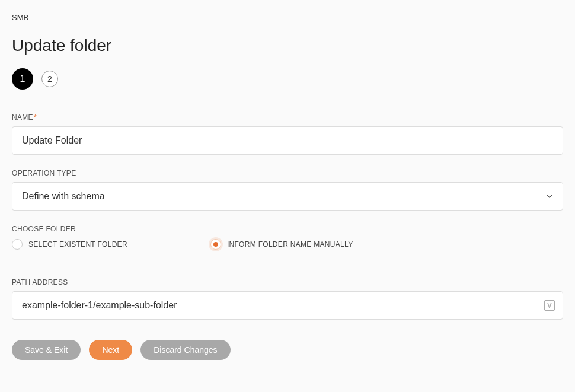 This screenshot has height=392, width=575. What do you see at coordinates (23, 117) in the screenshot?
I see `name-label-text: NAME` at bounding box center [23, 117].